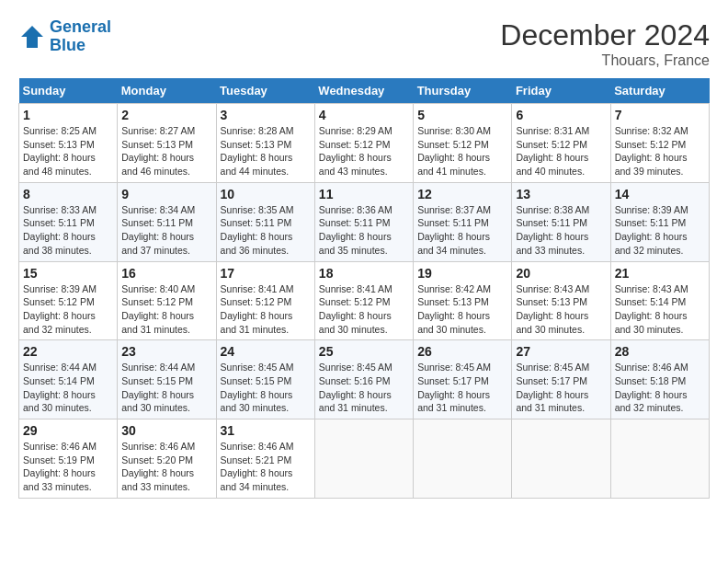  Describe the element at coordinates (167, 380) in the screenshot. I see `calendar-cell-23: 23Sunrise: 8:44 AMSunset: 5:15 PMDayligh…` at that location.